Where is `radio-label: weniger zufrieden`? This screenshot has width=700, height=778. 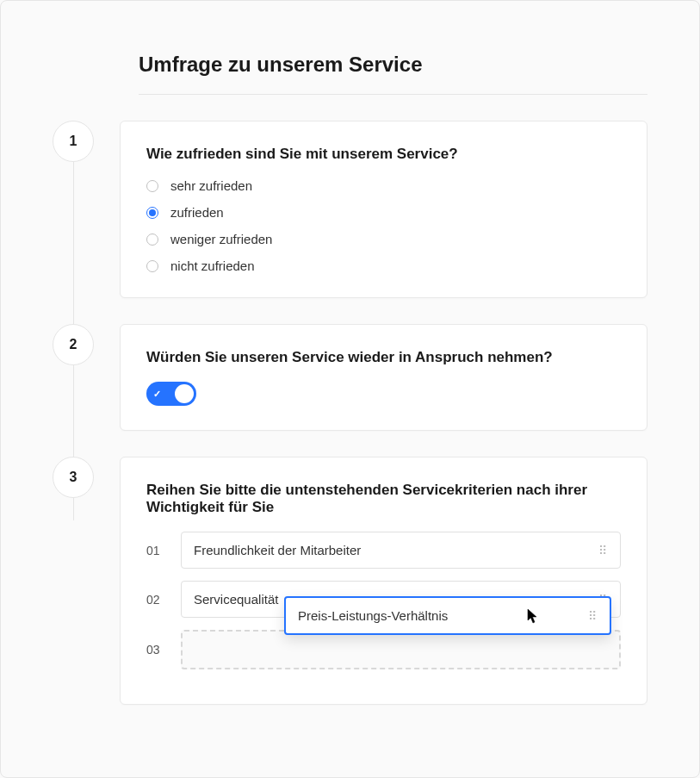 radio-label: weniger zufrieden is located at coordinates (221, 240).